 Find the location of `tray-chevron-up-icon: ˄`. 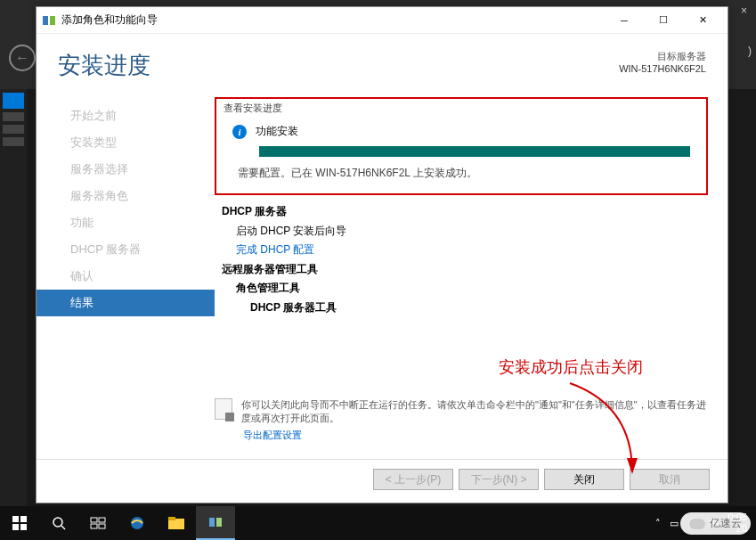

tray-chevron-up-icon: ˄ is located at coordinates (658, 524).